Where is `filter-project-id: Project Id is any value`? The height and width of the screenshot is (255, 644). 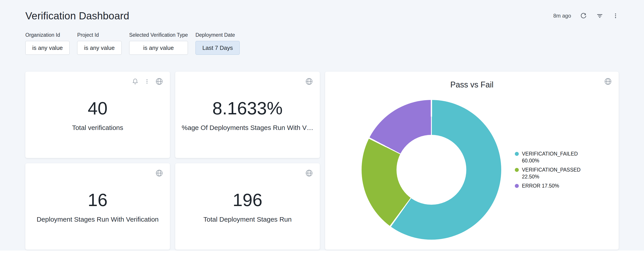 filter-project-id: Project Id is any value is located at coordinates (100, 44).